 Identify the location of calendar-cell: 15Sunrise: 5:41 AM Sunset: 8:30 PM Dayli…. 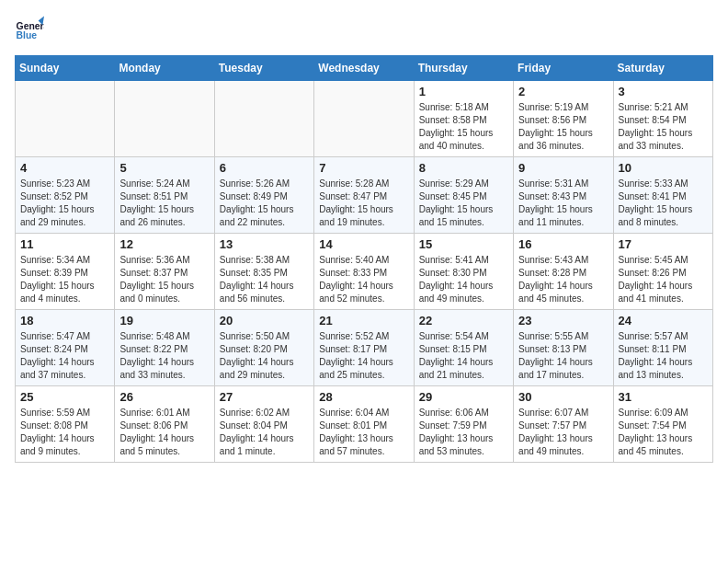
(463, 272).